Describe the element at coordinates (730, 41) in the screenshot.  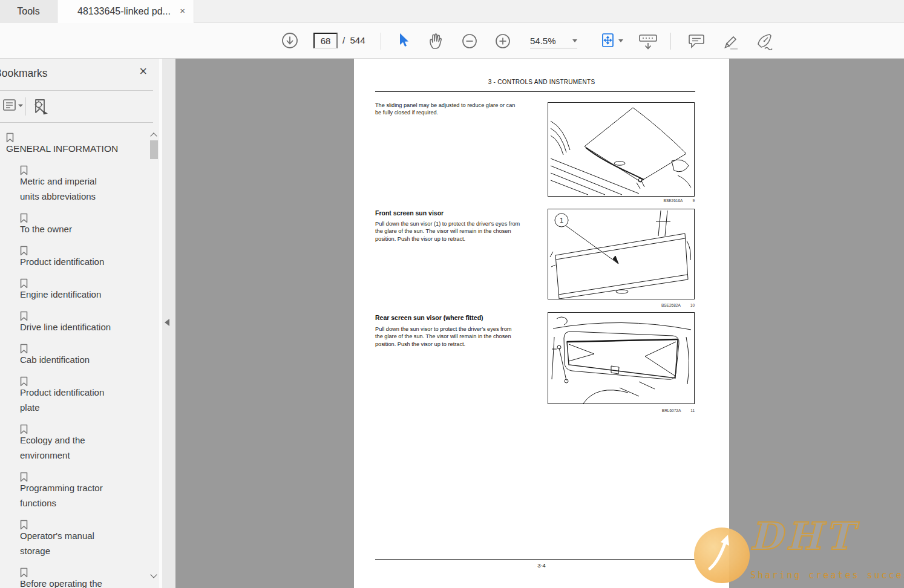
I see `highlighter-icon` at that location.